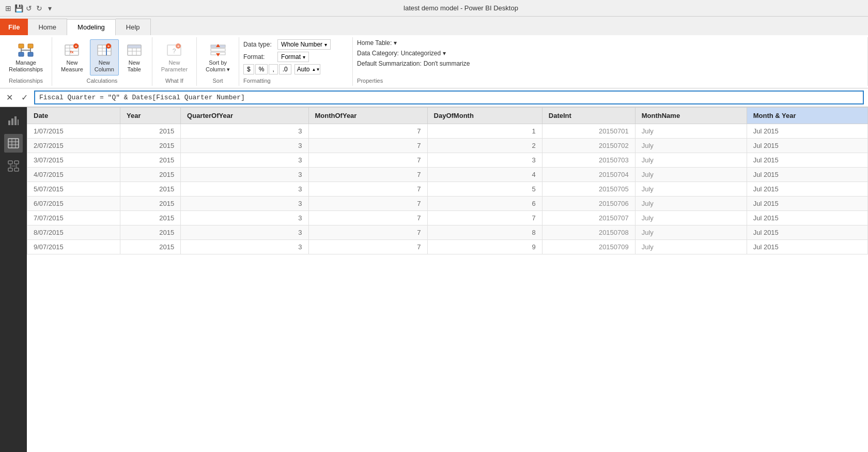 This screenshot has width=868, height=452. I want to click on col-header-monthyear: Month & Year, so click(807, 116).